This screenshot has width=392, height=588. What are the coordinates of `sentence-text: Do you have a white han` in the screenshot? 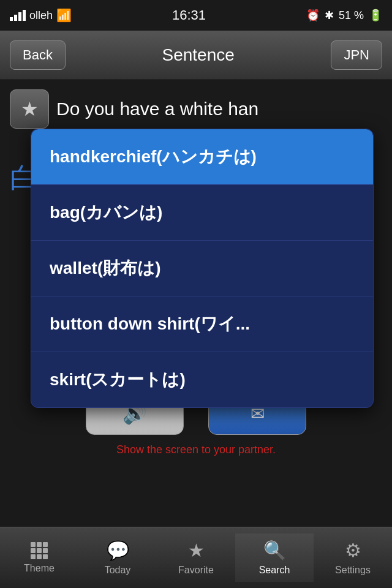 It's located at (157, 109).